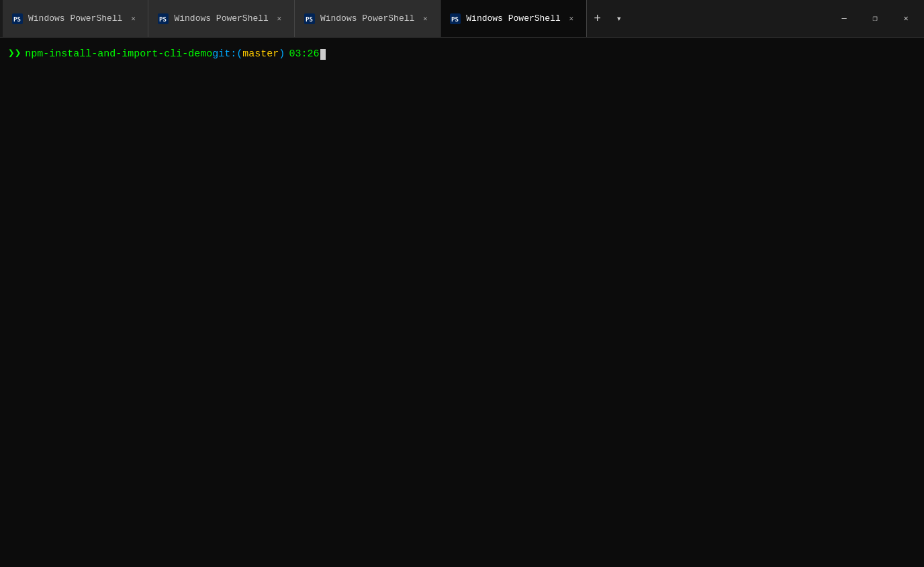 The image size is (924, 567). Describe the element at coordinates (368, 19) in the screenshot. I see `tab-3: PS Windows PowerShell ✕` at that location.